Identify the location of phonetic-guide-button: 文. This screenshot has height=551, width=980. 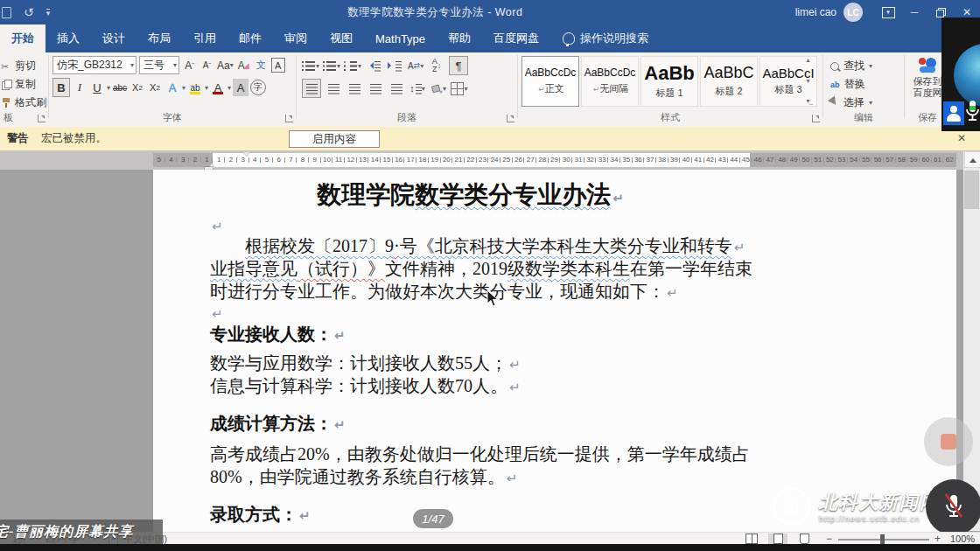
(261, 65).